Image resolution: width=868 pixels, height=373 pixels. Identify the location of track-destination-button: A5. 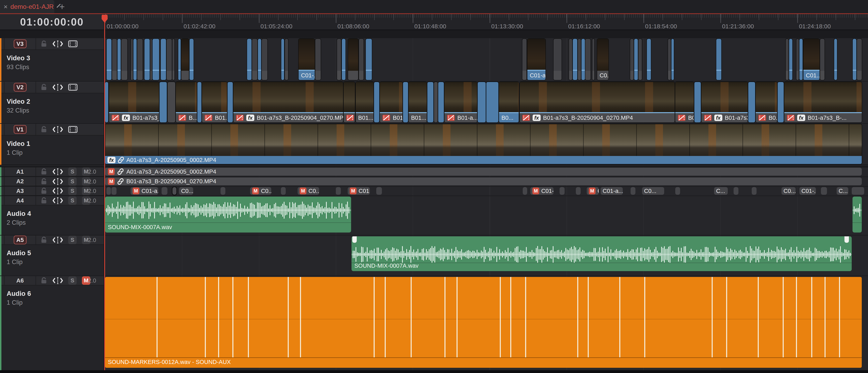
(20, 240).